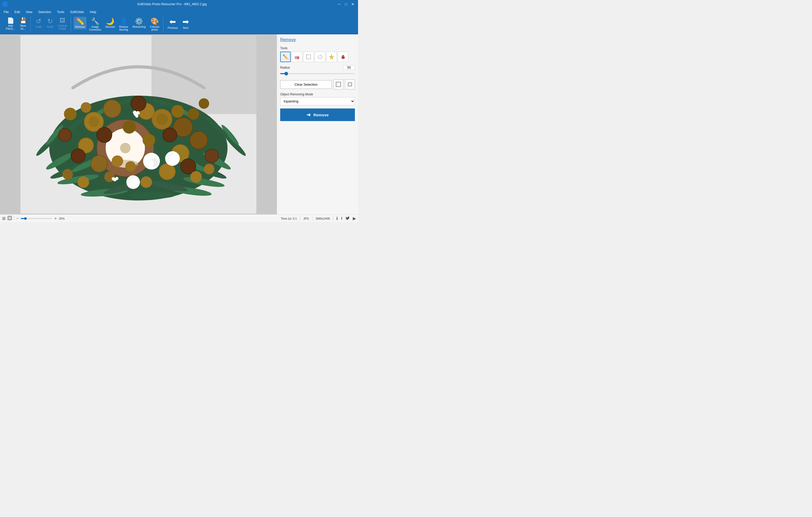  Describe the element at coordinates (185, 22) in the screenshot. I see `next-icon: ➡` at that location.